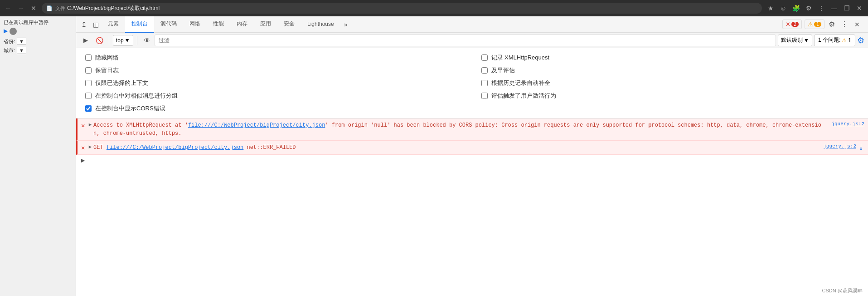  Describe the element at coordinates (792, 25) in the screenshot. I see `errors-badge: ✕ 2` at that location.